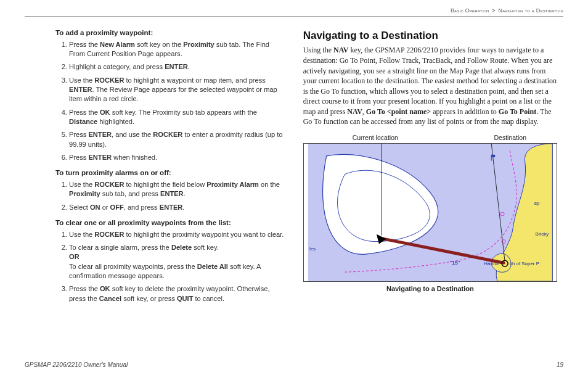 The height and width of the screenshot is (383, 588). What do you see at coordinates (536, 204) in the screenshot?
I see `svg-text: ep` at bounding box center [536, 204].